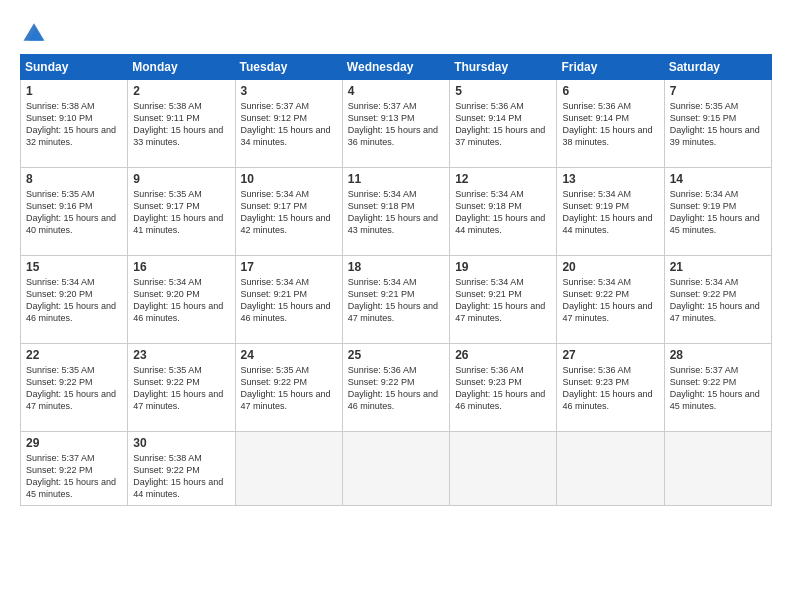 This screenshot has width=792, height=612. What do you see at coordinates (74, 212) in the screenshot?
I see `calendar-cell: 8Sunrise: 5:35 AMSunset: 9:16 PMDaylight…` at bounding box center [74, 212].